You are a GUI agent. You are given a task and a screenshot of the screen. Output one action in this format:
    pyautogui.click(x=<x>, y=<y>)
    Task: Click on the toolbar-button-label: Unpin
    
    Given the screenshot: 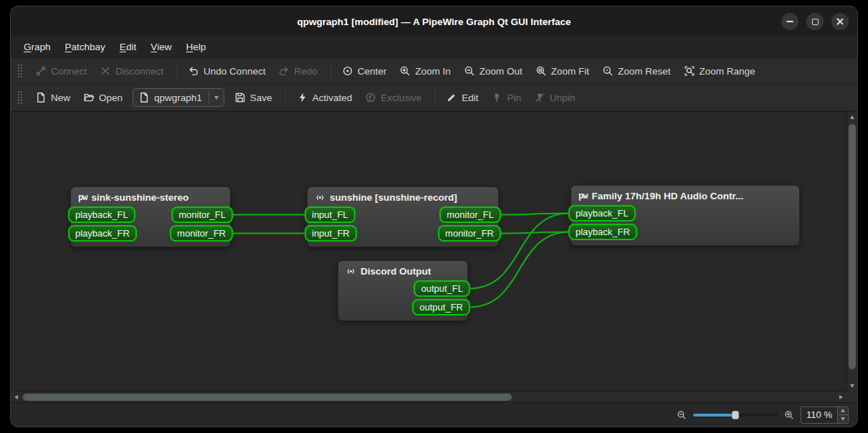 What is the action you would take?
    pyautogui.click(x=562, y=97)
    